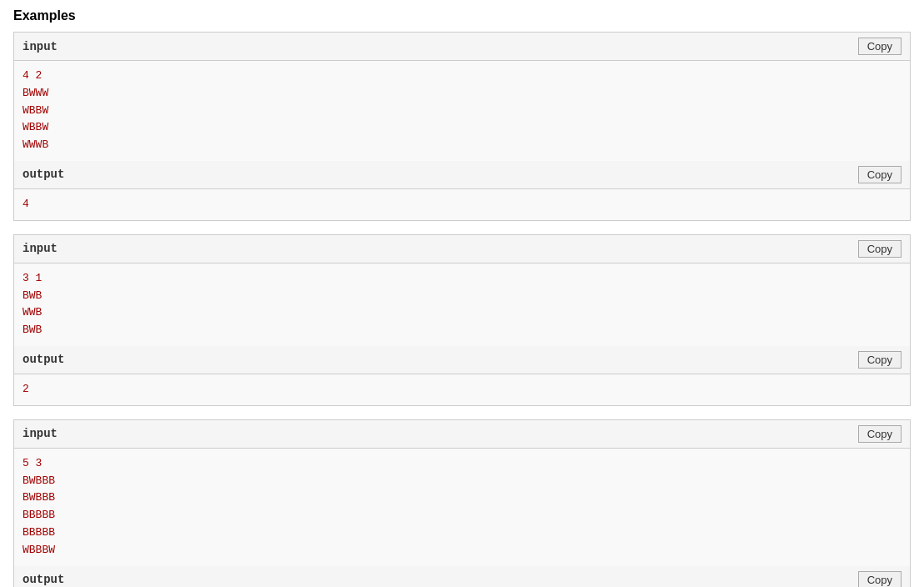 The width and height of the screenshot is (924, 587). What do you see at coordinates (462, 550) in the screenshot?
I see `input-line: WBBBW` at bounding box center [462, 550].